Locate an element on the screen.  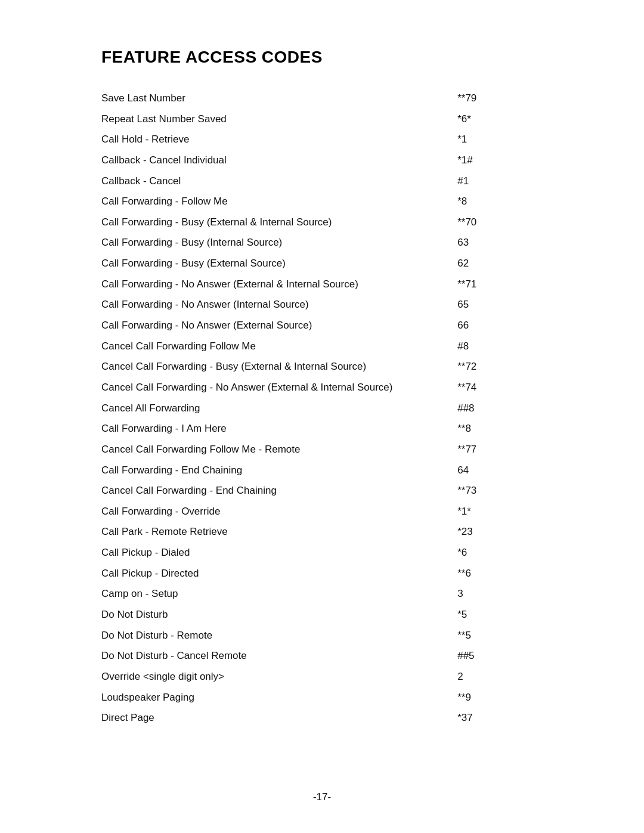
table-row: Call Forwarding - No Answer (Internal So… is located at coordinates (322, 305).